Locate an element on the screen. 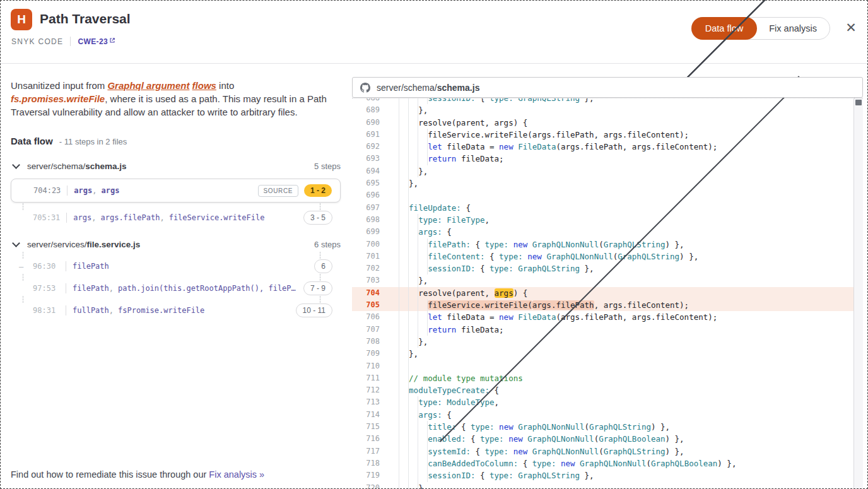  code-line: 717systemId: { type: new GraphQLNonNull(… is located at coordinates (603, 452).